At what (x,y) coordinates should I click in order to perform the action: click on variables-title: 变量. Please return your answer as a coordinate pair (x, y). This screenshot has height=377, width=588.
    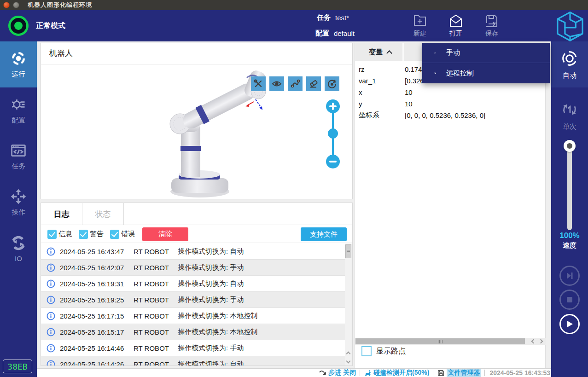
    Looking at the image, I should click on (376, 52).